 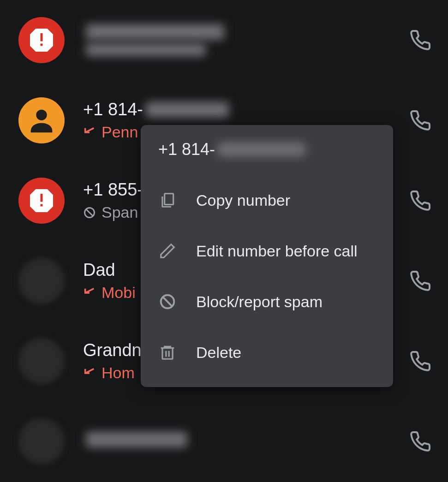 I want to click on call-subtitle, so click(x=245, y=50).